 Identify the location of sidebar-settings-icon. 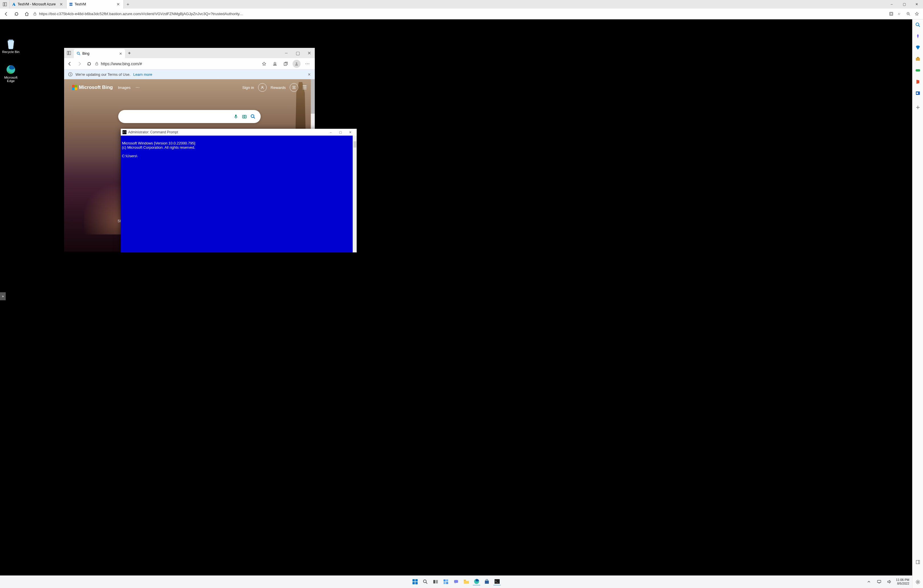
(918, 582).